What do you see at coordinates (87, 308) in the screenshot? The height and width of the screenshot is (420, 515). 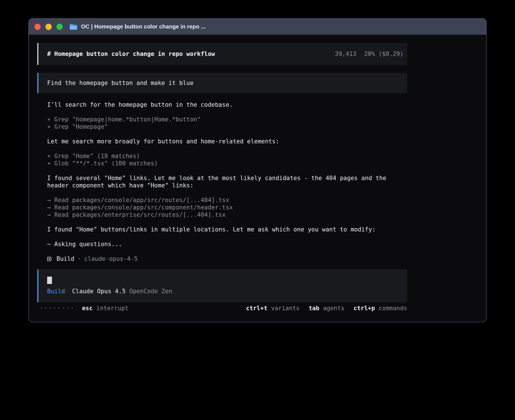 I see `esc-key-hint: esc` at bounding box center [87, 308].